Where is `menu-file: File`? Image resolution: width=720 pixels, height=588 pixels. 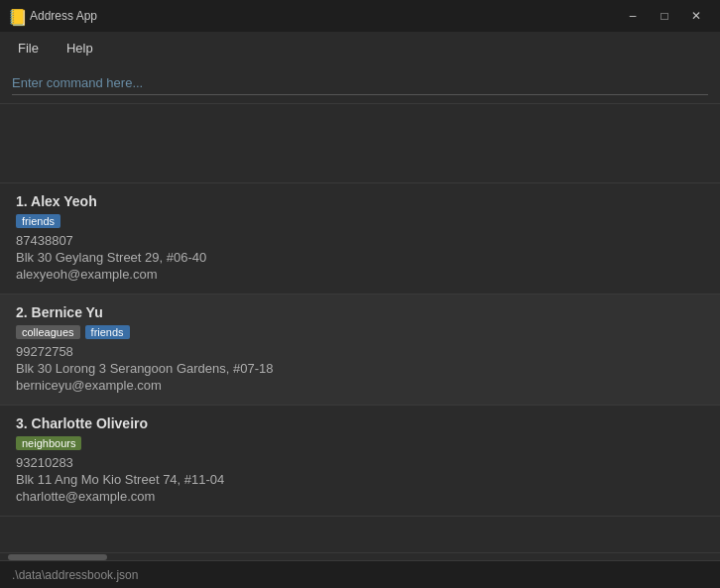 menu-file: File is located at coordinates (28, 48).